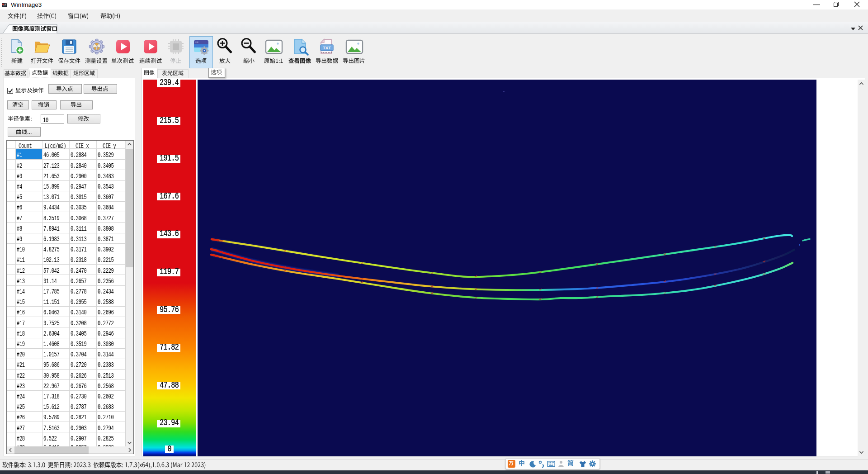 The width and height of the screenshot is (868, 474). What do you see at coordinates (327, 48) in the screenshot?
I see `svg-text: TXT` at bounding box center [327, 48].